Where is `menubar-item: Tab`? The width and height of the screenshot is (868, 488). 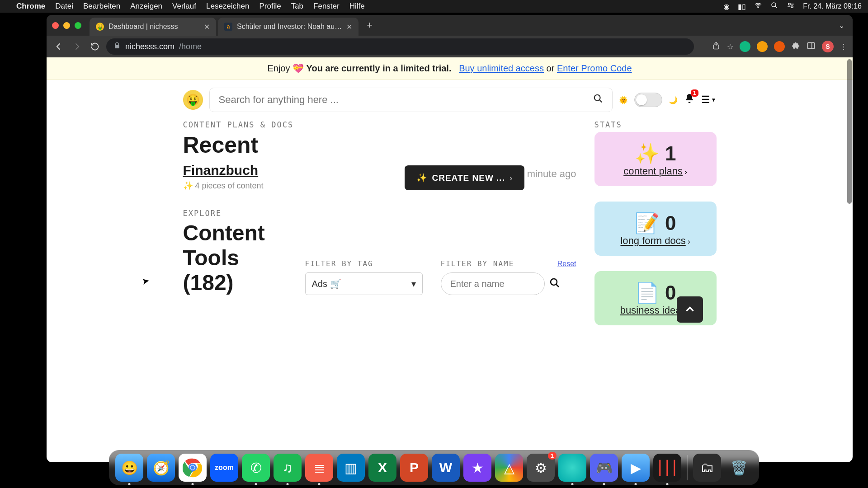 menubar-item: Tab is located at coordinates (297, 6).